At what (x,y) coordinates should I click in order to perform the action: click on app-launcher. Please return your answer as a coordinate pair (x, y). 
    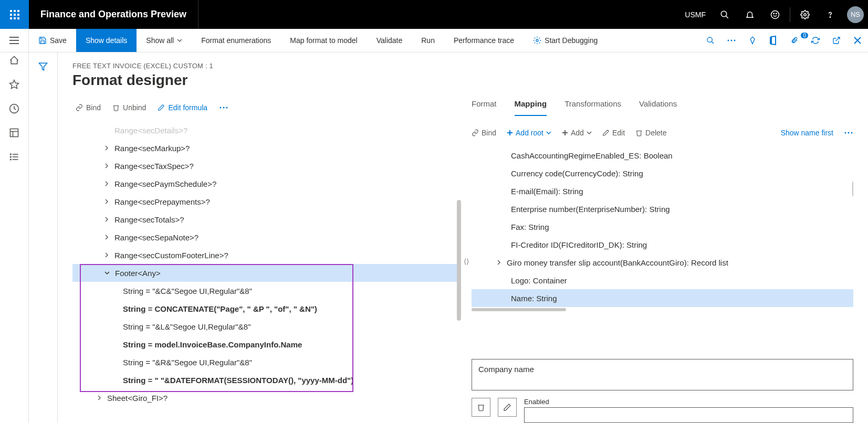
    Looking at the image, I should click on (15, 15).